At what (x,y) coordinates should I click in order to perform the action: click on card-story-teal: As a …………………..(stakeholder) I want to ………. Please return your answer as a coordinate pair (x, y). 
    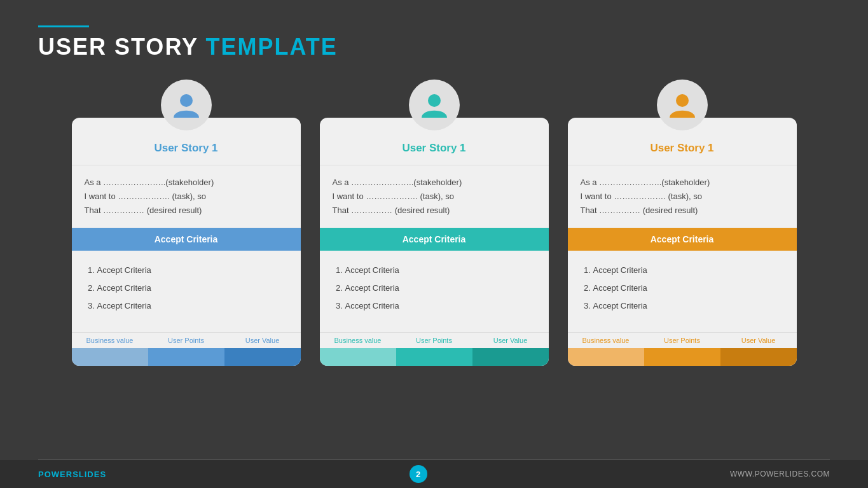
    Looking at the image, I should click on (434, 195).